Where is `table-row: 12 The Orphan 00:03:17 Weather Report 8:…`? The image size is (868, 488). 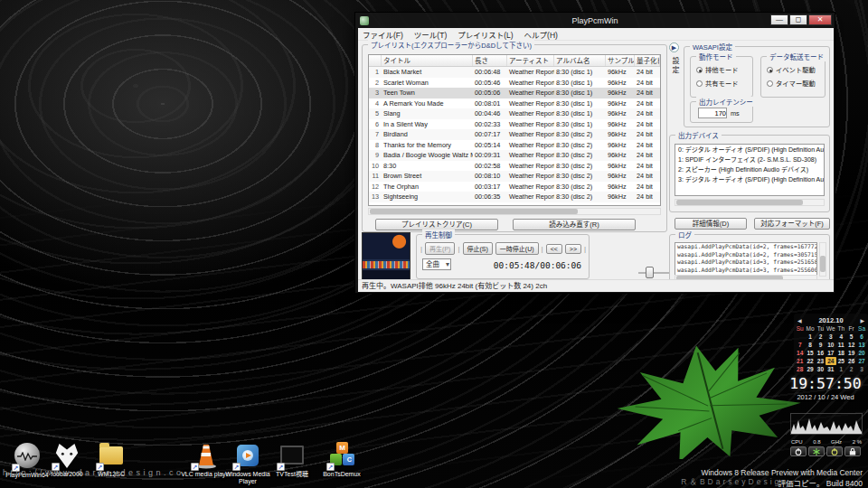
table-row: 12 The Orphan 00:03:17 Weather Report 8:… is located at coordinates (514, 187).